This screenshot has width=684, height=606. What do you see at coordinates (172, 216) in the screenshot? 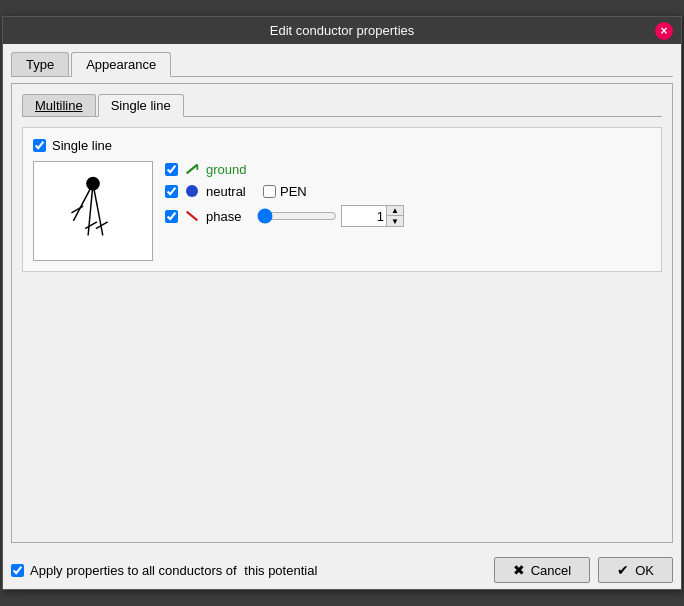
I see `phase-checkbox` at bounding box center [172, 216].